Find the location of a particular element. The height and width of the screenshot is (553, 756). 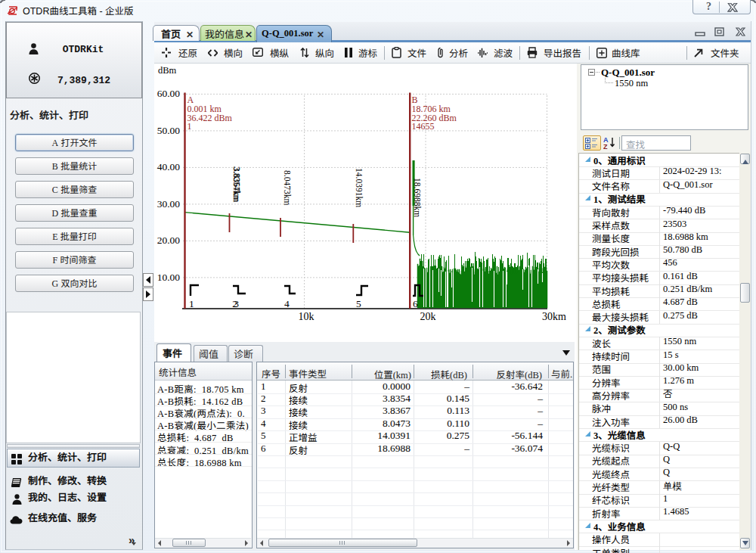

svg-text: 10.00 is located at coordinates (169, 277).